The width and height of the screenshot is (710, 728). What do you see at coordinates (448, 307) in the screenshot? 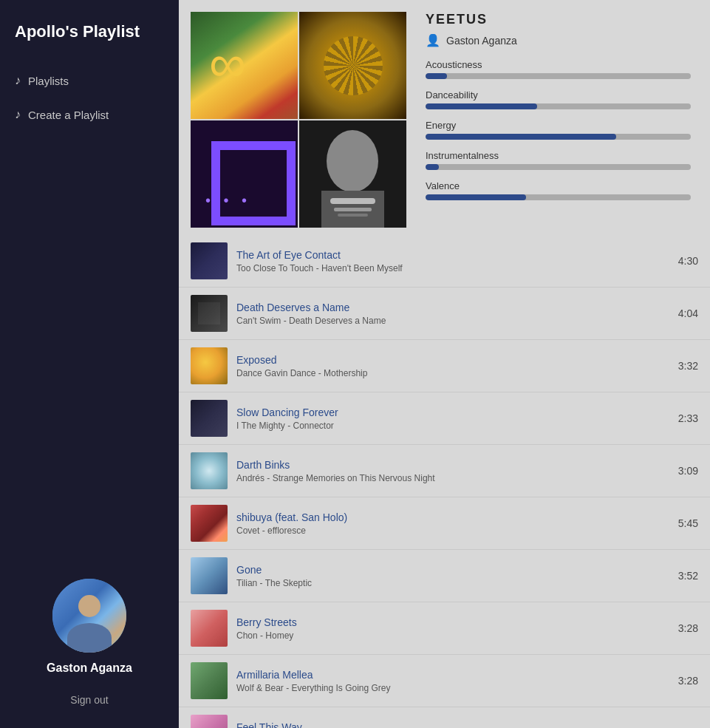
I see `track-title: Death Deserves a Name` at bounding box center [448, 307].